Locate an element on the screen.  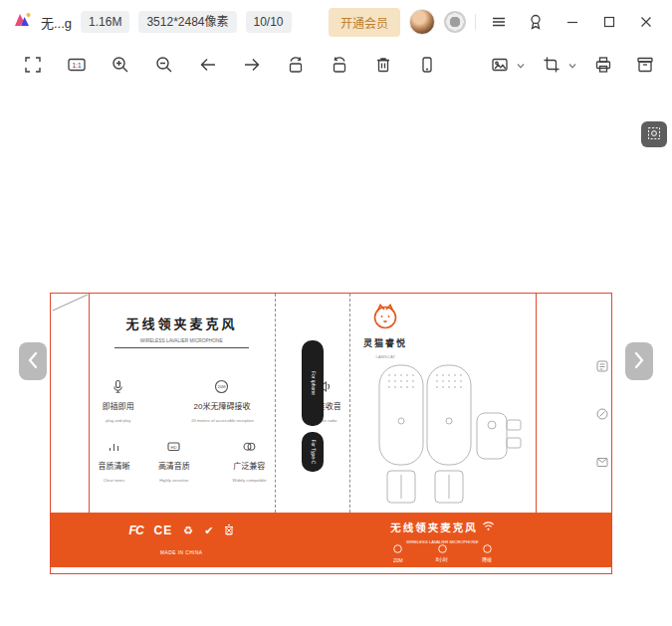
rotate-right-icon is located at coordinates (339, 65).